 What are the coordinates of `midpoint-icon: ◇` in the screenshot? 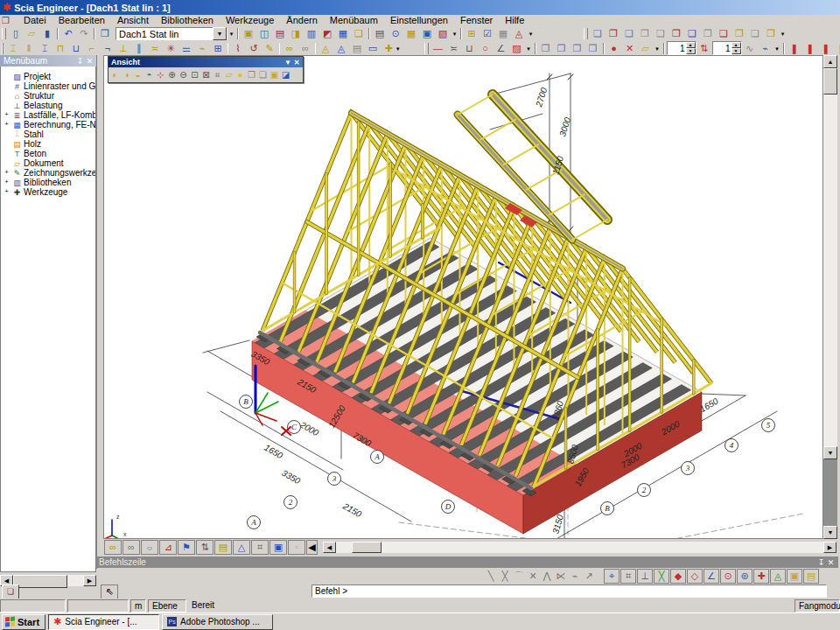 It's located at (695, 576).